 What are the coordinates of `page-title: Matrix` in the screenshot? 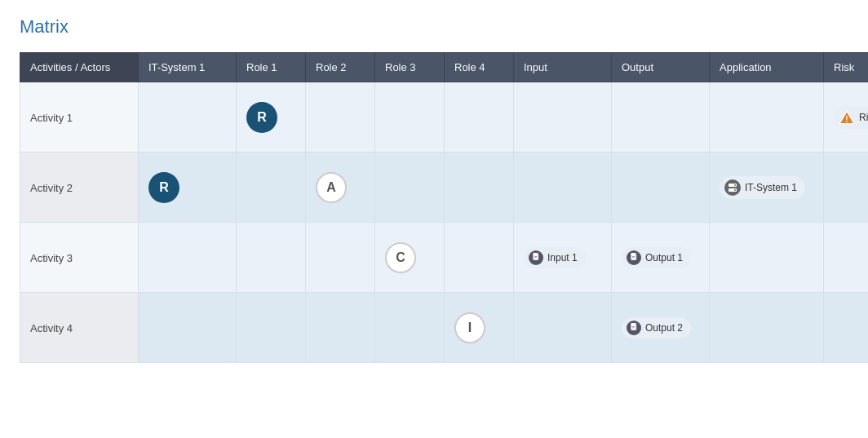 It's located at (434, 27).